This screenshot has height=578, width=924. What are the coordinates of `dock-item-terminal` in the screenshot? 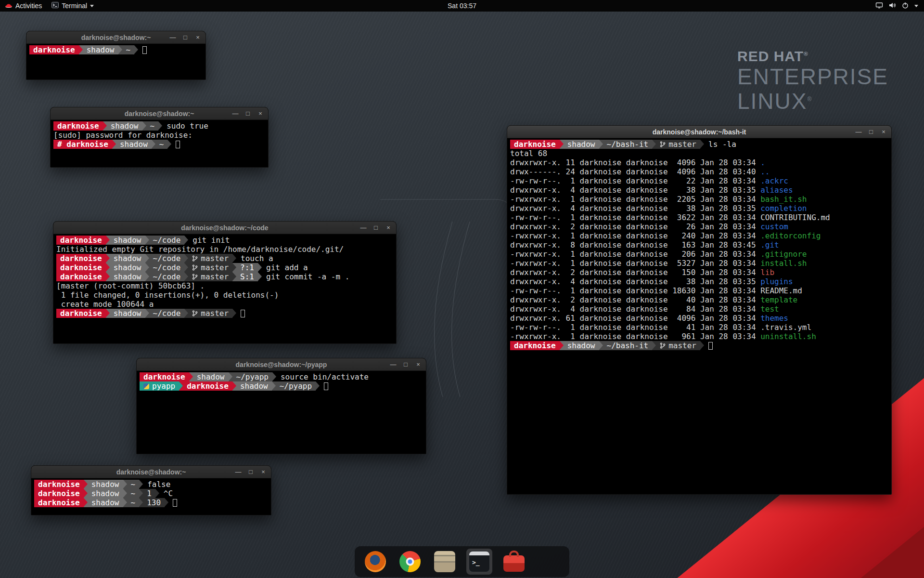 It's located at (479, 562).